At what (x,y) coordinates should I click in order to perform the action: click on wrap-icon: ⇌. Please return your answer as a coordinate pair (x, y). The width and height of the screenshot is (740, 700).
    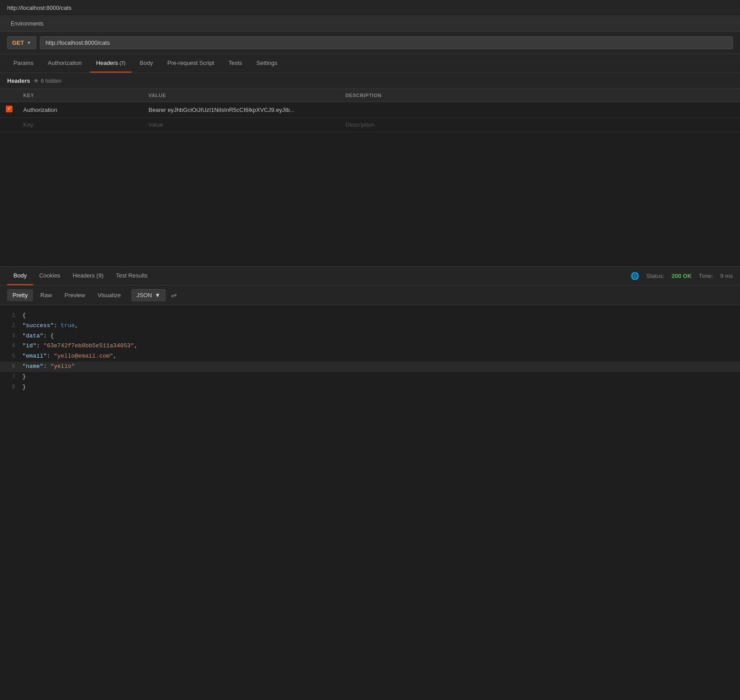
    Looking at the image, I should click on (174, 295).